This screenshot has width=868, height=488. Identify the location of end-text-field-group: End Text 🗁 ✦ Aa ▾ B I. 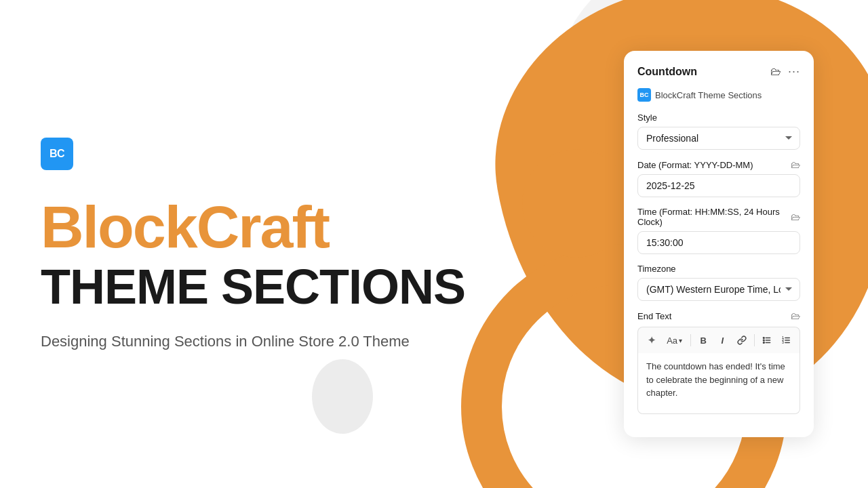
(719, 362).